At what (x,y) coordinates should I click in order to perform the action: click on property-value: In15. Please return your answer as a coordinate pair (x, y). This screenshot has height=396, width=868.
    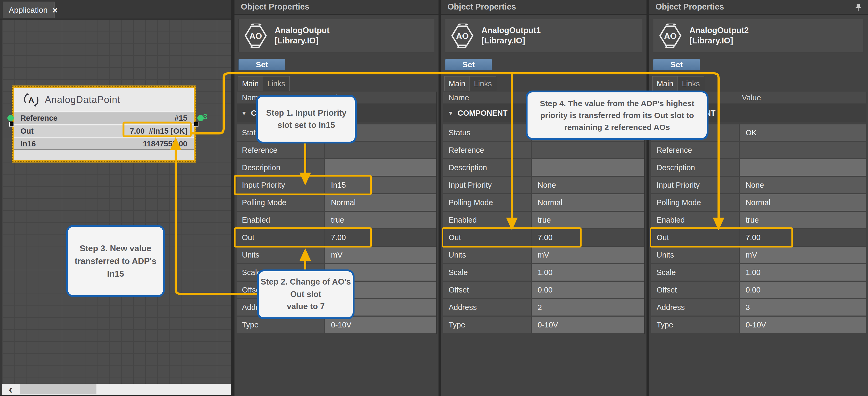
    Looking at the image, I should click on (381, 185).